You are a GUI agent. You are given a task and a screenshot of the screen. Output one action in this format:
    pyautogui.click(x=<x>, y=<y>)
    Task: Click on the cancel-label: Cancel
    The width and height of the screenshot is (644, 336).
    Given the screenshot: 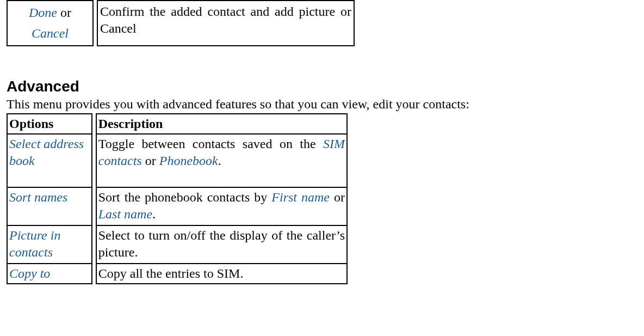 What is the action you would take?
    pyautogui.click(x=50, y=33)
    